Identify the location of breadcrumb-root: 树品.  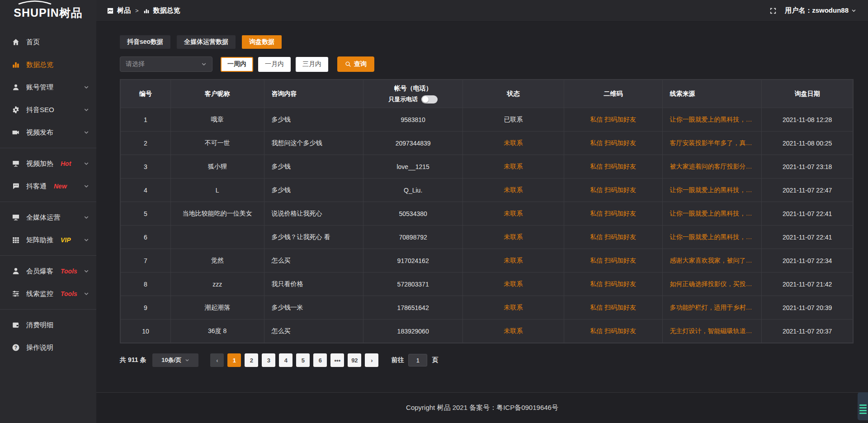
(124, 11).